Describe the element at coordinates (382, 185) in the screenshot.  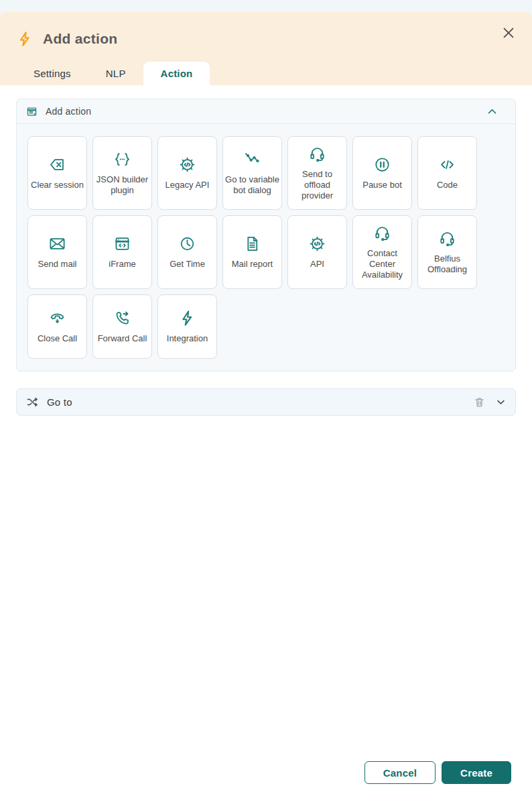
I see `action-tile-label: Pause bot` at that location.